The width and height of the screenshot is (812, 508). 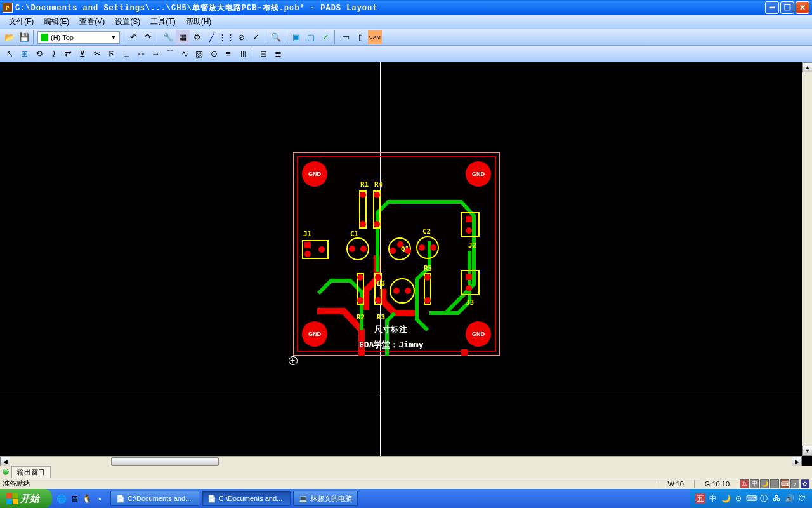 I want to click on menu-setup: 设置(S), so click(x=128, y=22).